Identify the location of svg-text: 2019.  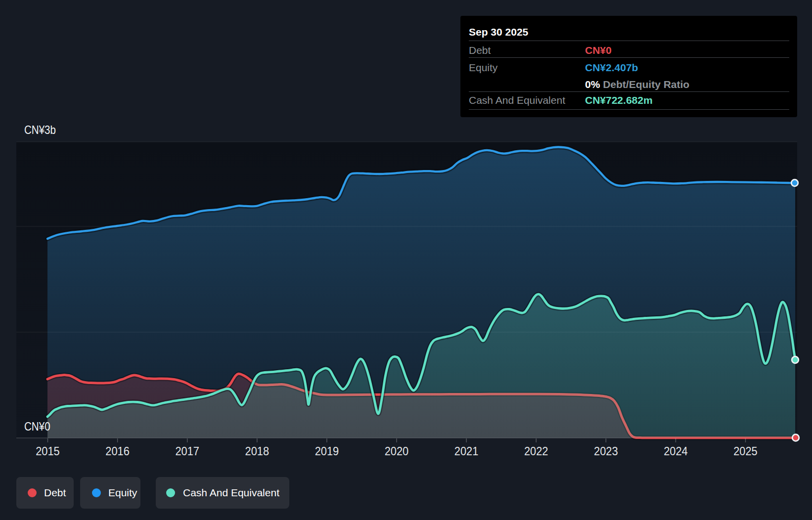
(327, 451).